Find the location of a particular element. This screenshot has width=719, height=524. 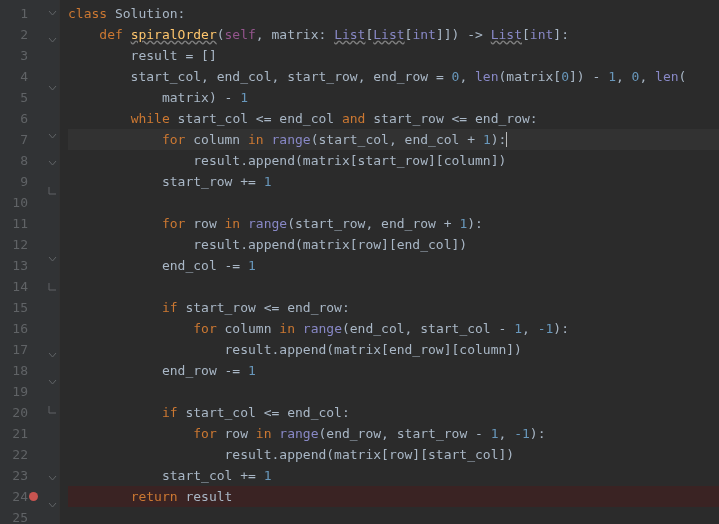

code-line: for column in range(end_col, start_col -… is located at coordinates (394, 328).